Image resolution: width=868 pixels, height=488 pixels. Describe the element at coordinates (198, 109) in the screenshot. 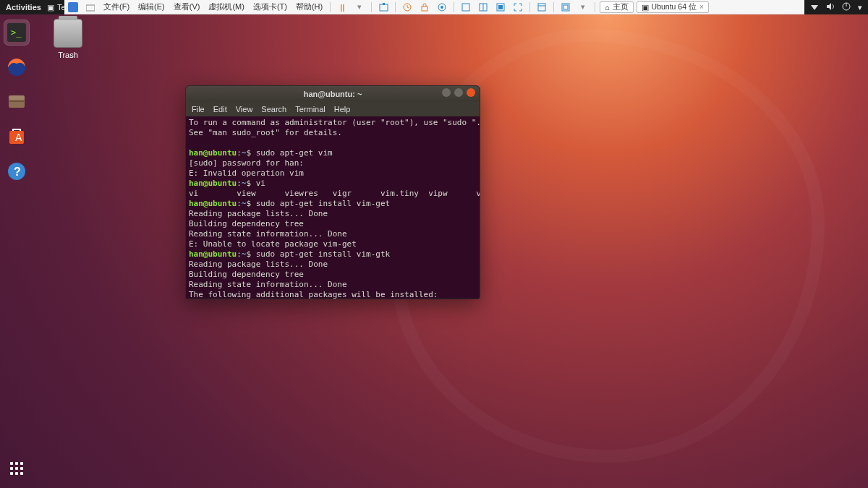

I see `term-menu-file: File` at that location.